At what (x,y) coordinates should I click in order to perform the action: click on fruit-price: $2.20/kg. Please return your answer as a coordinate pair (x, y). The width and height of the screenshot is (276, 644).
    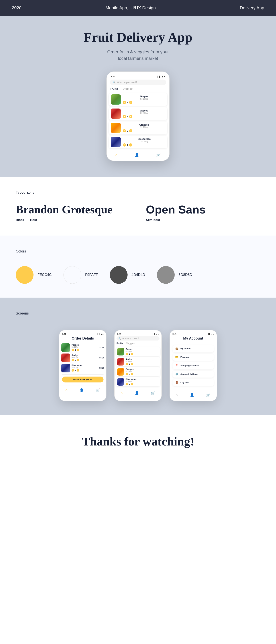
    Looking at the image, I should click on (142, 372).